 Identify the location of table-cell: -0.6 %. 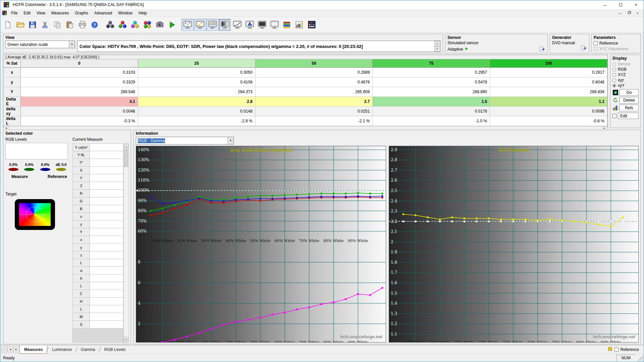
(549, 121).